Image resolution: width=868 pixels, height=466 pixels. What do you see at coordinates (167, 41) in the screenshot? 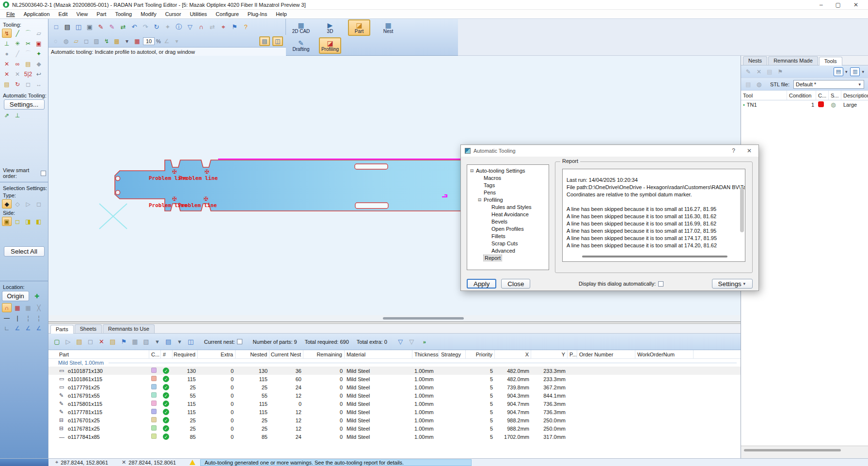
I see `angle-snap-icon: ∠` at bounding box center [167, 41].